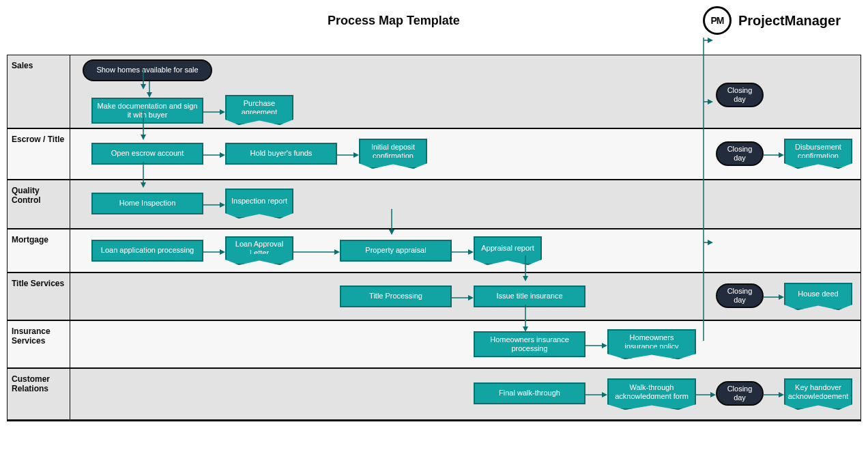  I want to click on process-hold-funds: Hold buyer's funds, so click(281, 154).